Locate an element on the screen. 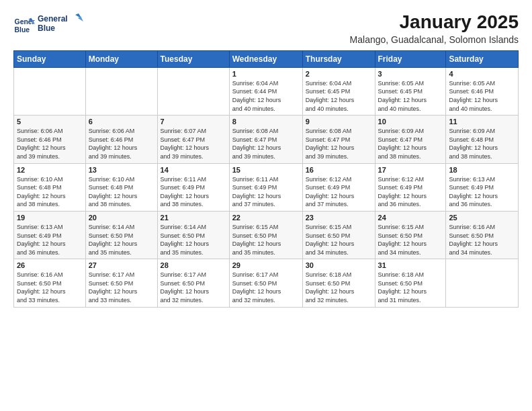 The height and width of the screenshot is (411, 532). table-row: 1Sunrise: 6:04 AM Sunset: 6:44 PM Daylig… is located at coordinates (266, 91).